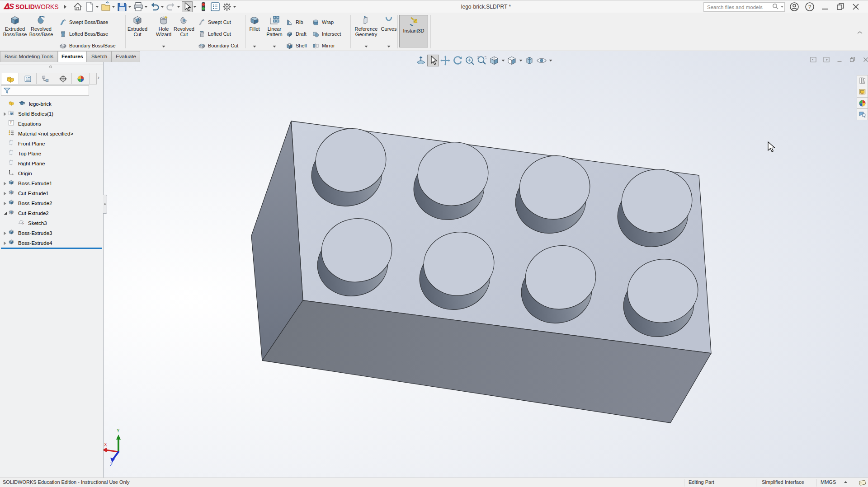 This screenshot has width=868, height=487. Describe the element at coordinates (52, 233) in the screenshot. I see `tree-item-boss-extrude3: Boss-Extrude3` at that location.